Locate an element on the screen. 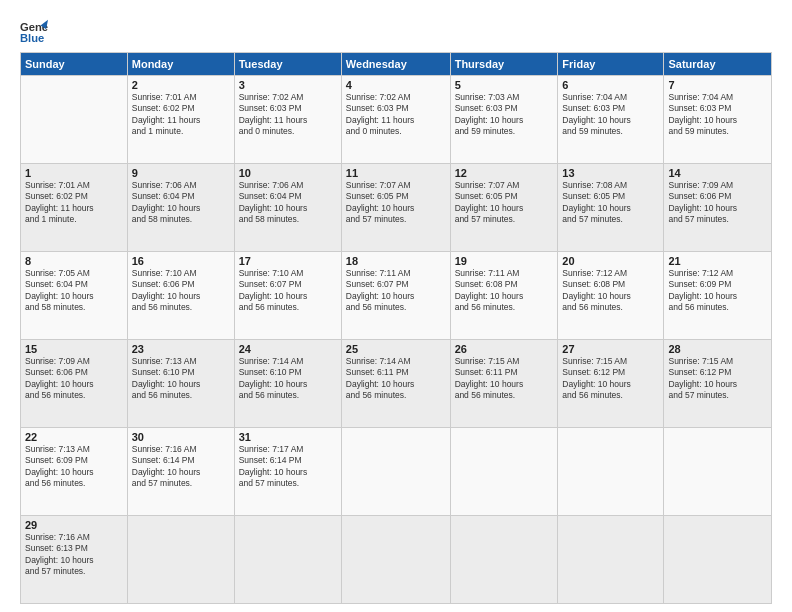 The width and height of the screenshot is (792, 612). day-info: Sunrise: 7:12 AM Sunset: 6:08 PM Dayligh… is located at coordinates (610, 291).